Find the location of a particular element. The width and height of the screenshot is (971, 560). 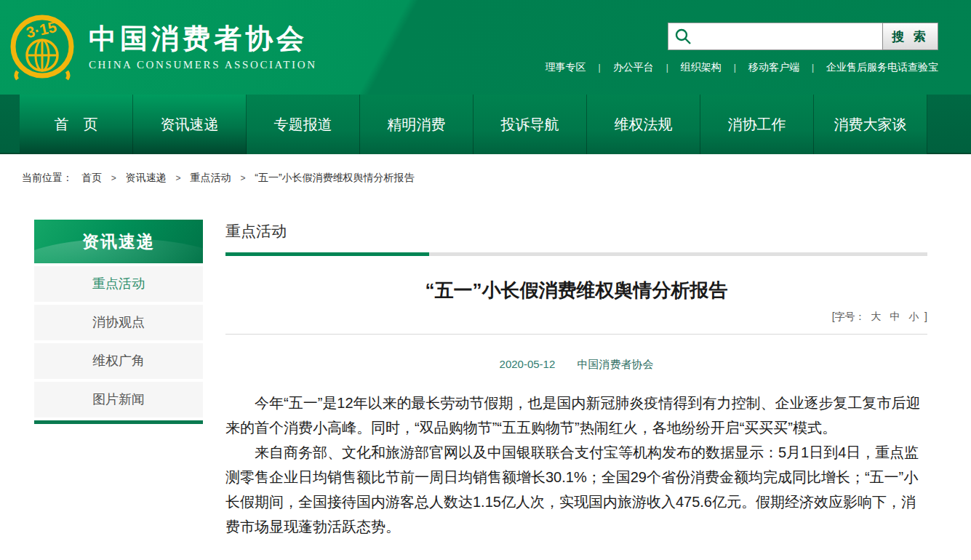

sidebar-item-rights-wide-angle: 维权广角 is located at coordinates (119, 361).